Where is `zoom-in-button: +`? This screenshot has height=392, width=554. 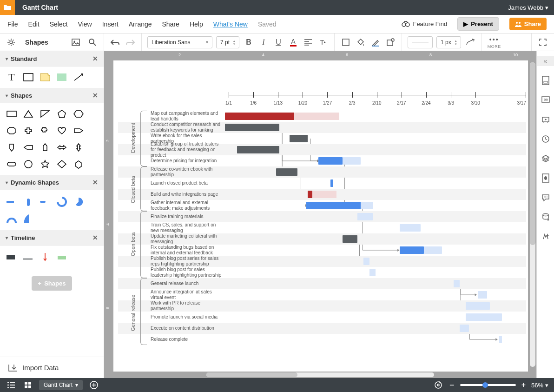 zoom-in-button: + is located at coordinates (523, 385).